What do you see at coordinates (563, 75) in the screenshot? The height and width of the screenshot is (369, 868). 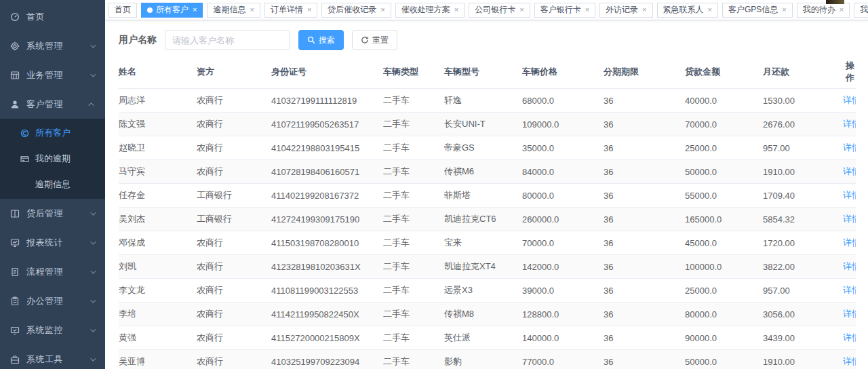 I see `col-header-price: 车辆价格` at bounding box center [563, 75].